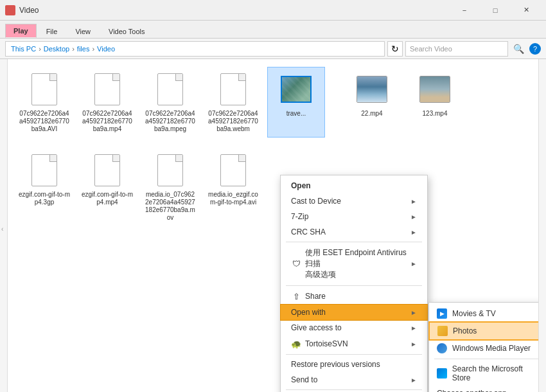 Image resolution: width=546 pixels, height=392 pixels. What do you see at coordinates (52, 31) in the screenshot?
I see `tab-file: File` at bounding box center [52, 31].